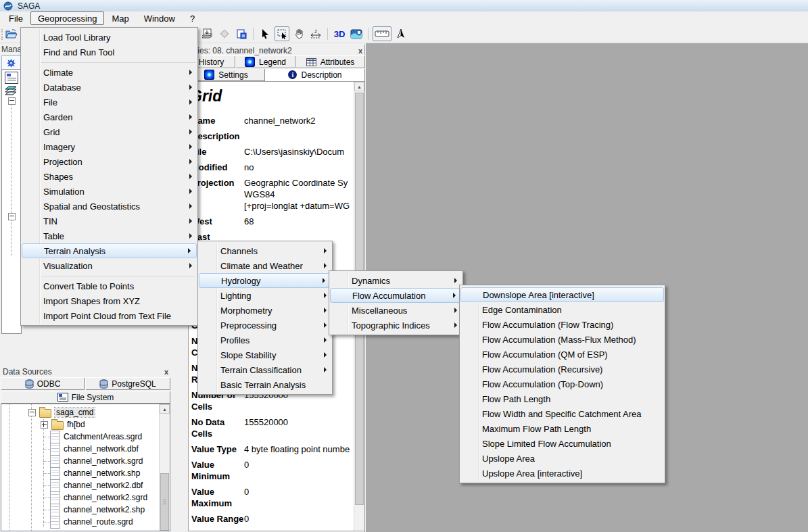 The image size is (808, 532). I want to click on menu-item: Table, so click(110, 236).